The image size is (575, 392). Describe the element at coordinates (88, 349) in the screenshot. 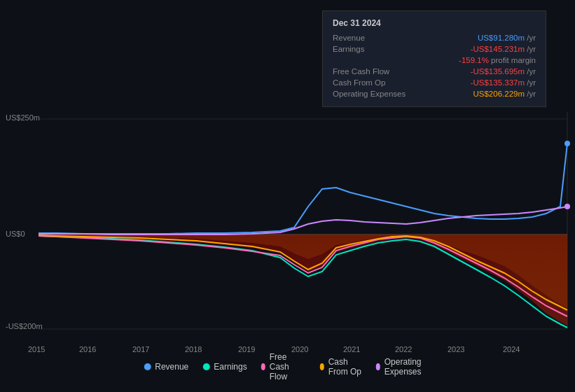

I see `x-label-2016: 2016` at that location.